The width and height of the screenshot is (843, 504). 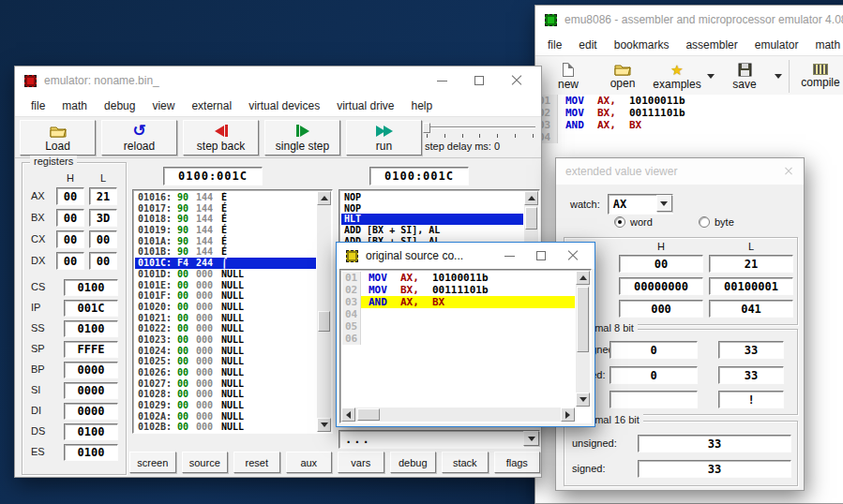 I want to click on register-low-field: 3D, so click(x=103, y=217).